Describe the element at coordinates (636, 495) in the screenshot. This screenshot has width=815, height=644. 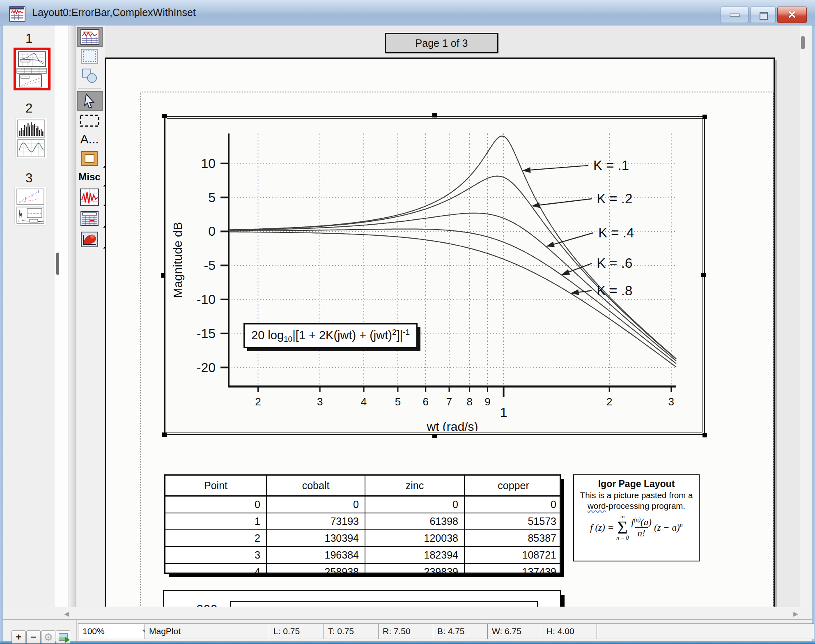
I see `textbox-line-1: This is a picture pasted from a` at that location.